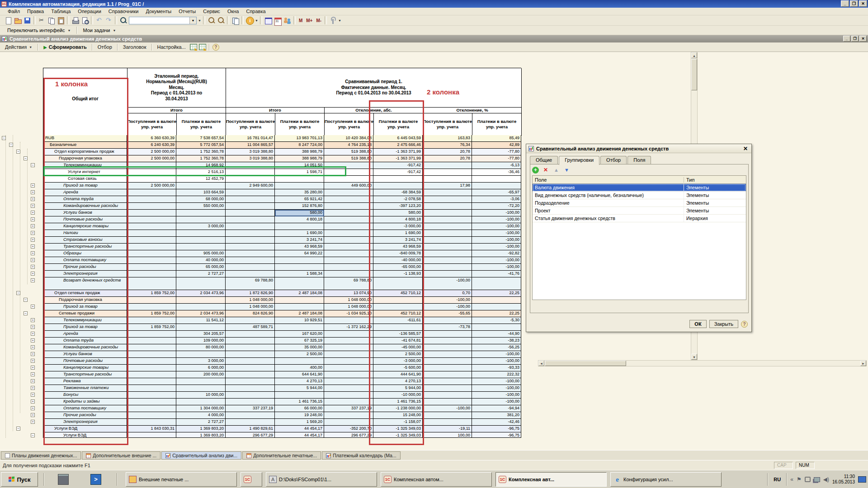  Describe the element at coordinates (158, 11) in the screenshot. I see `menu-item-документы: Документы` at that location.